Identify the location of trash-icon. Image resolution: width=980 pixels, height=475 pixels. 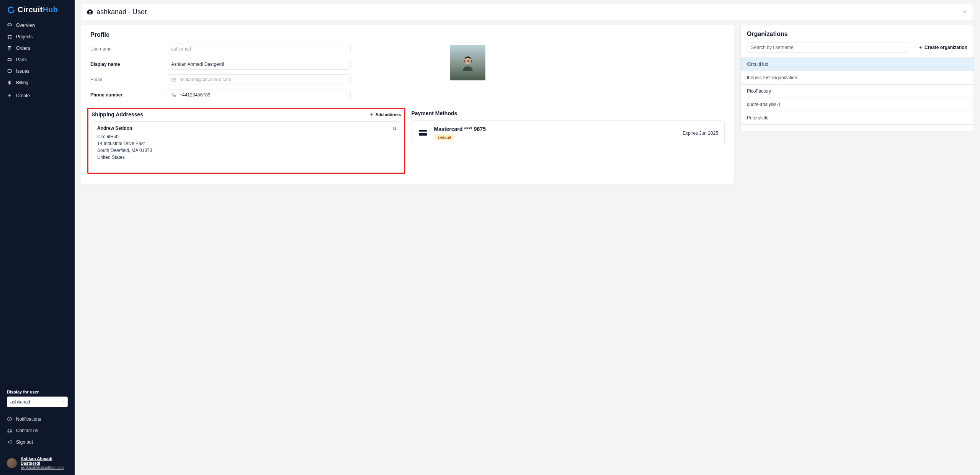
(395, 128).